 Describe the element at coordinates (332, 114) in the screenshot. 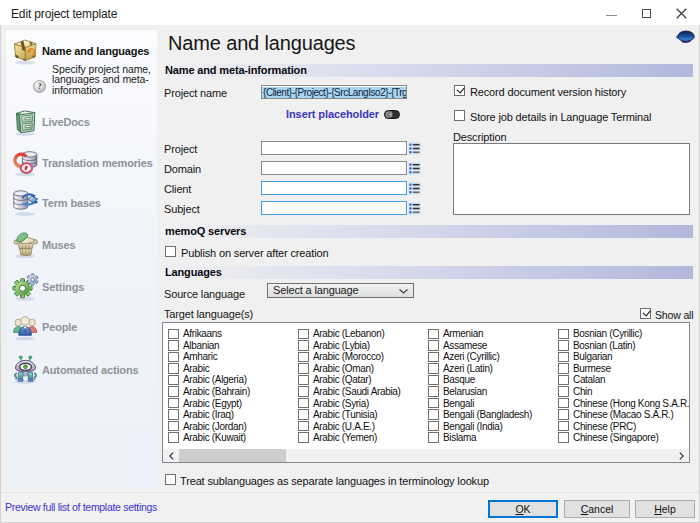

I see `insert-placeholder-link: Insert placeholder` at that location.